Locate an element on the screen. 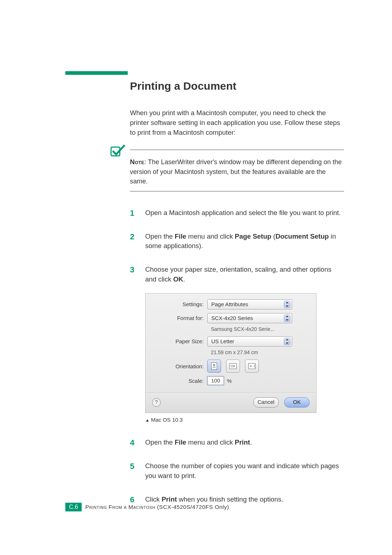 The width and height of the screenshot is (392, 555). orientation-label: Orientation: is located at coordinates (181, 366).